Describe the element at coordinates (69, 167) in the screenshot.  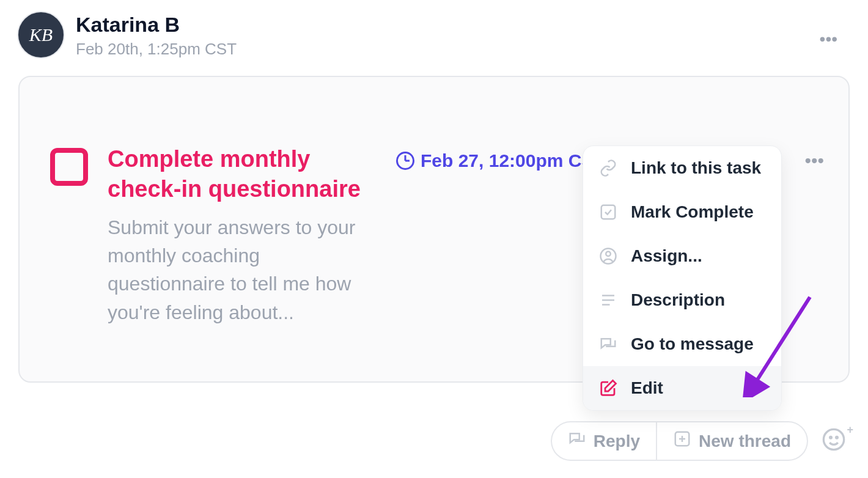
I see `task-checkbox` at that location.